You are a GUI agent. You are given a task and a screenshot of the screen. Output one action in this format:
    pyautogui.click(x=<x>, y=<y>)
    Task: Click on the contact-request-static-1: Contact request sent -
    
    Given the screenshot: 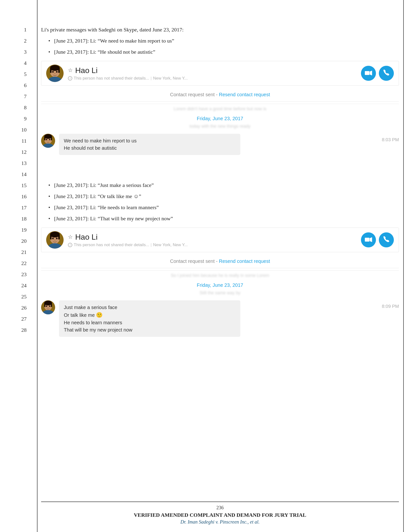 What is the action you would take?
    pyautogui.click(x=194, y=95)
    